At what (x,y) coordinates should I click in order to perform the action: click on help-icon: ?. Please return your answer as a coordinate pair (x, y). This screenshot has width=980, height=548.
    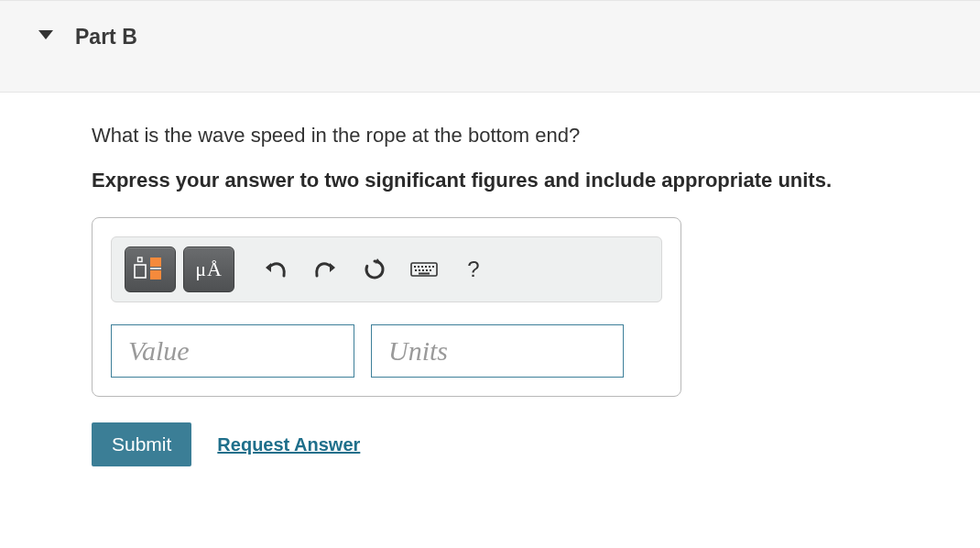
    Looking at the image, I should click on (473, 269).